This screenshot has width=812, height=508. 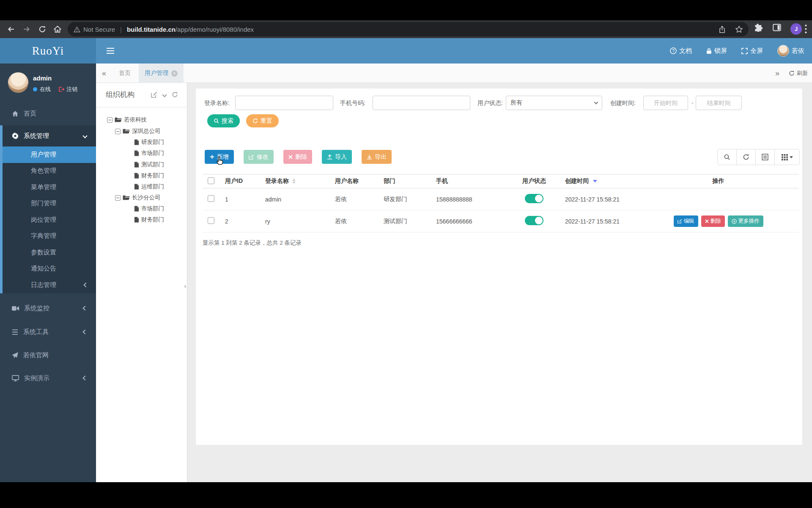 What do you see at coordinates (294, 199) in the screenshot?
I see `cell-login-name: admin` at bounding box center [294, 199].